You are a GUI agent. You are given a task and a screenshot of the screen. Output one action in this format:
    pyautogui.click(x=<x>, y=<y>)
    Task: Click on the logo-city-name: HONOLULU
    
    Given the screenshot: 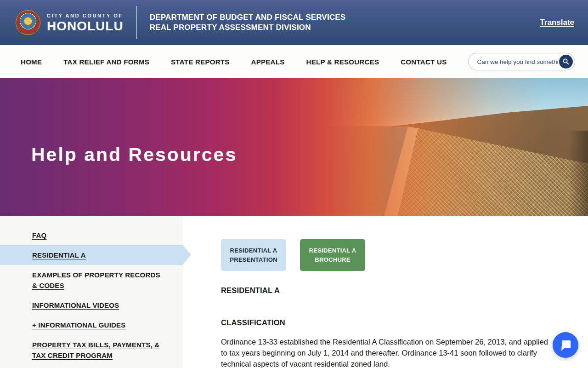 What is the action you would take?
    pyautogui.click(x=85, y=26)
    